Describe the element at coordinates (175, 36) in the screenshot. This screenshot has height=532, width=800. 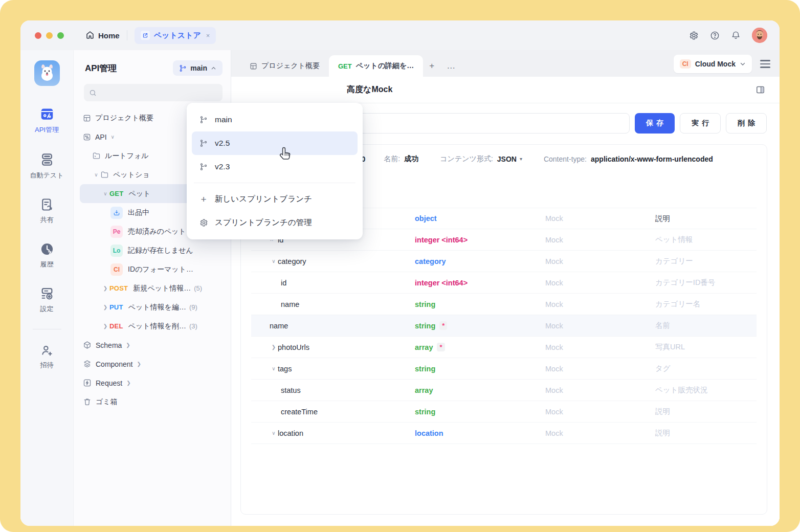
I see `workspace-tab: ペットストア ×` at that location.